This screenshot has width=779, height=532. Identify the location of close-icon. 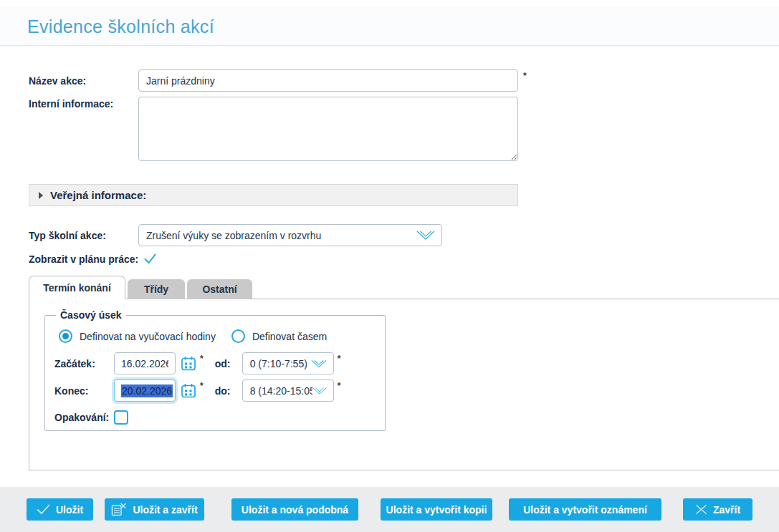
(701, 510).